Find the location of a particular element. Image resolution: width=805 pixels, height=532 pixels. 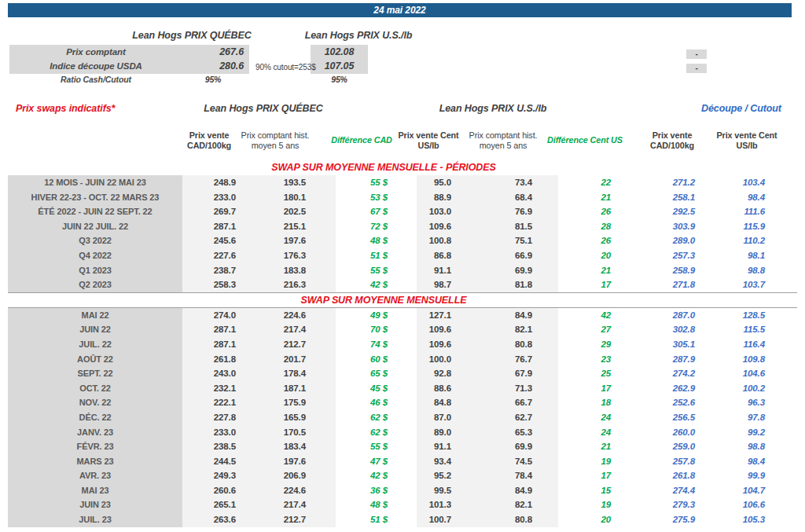

value-cell: 82.1 is located at coordinates (509, 330).